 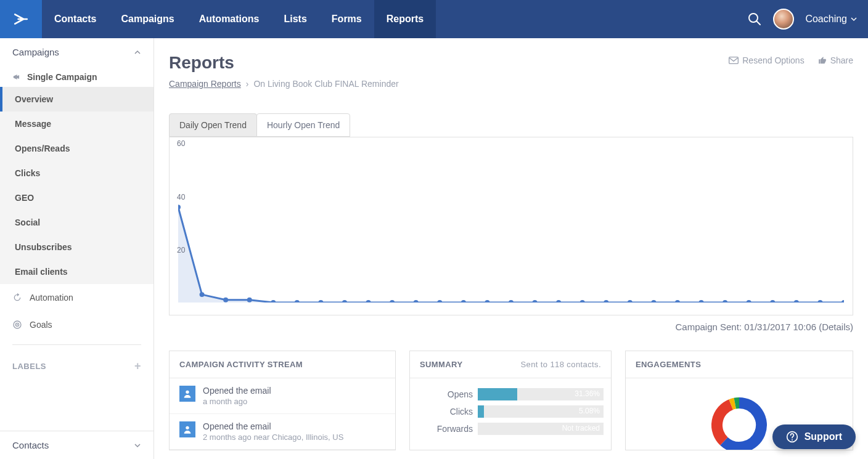 What do you see at coordinates (734, 60) in the screenshot?
I see `mail-icon` at bounding box center [734, 60].